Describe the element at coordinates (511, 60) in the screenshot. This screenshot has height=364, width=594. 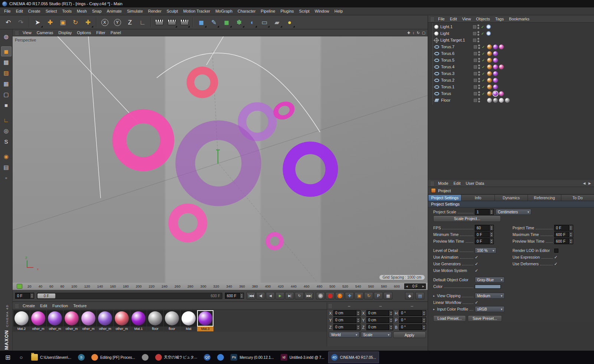
I see `object-row: Torus.5✓` at that location.